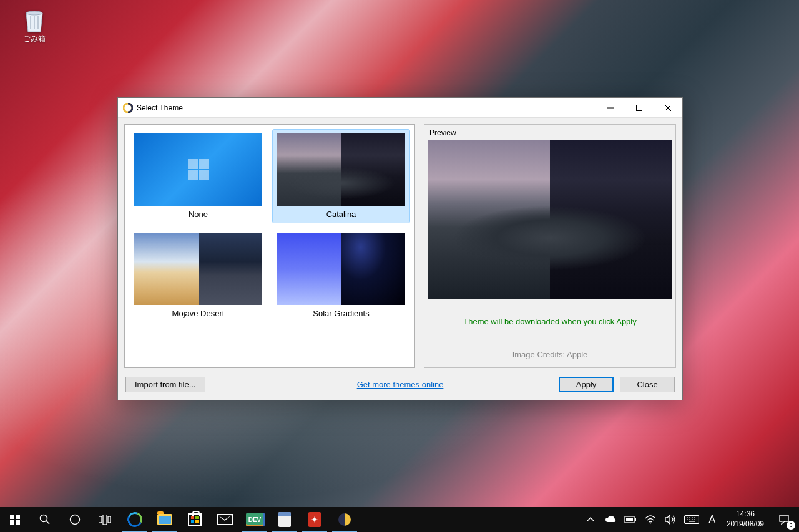 This screenshot has width=799, height=532. I want to click on preview-image, so click(550, 220).